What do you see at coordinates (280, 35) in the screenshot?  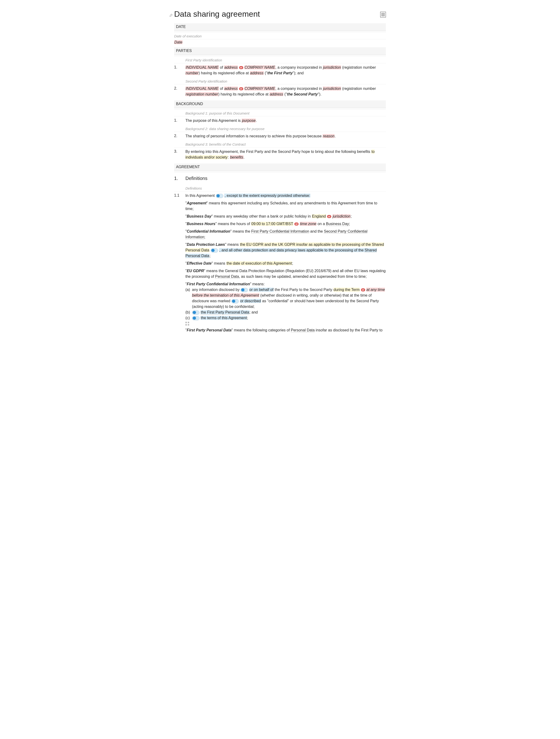 I see `note-date: Date of execution` at bounding box center [280, 35].